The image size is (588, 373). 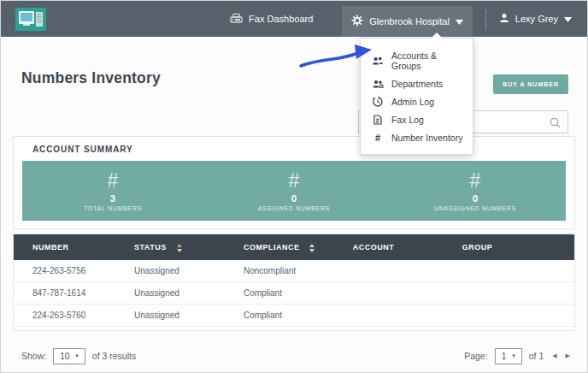 What do you see at coordinates (65, 356) in the screenshot?
I see `show-select-value: 10` at bounding box center [65, 356].